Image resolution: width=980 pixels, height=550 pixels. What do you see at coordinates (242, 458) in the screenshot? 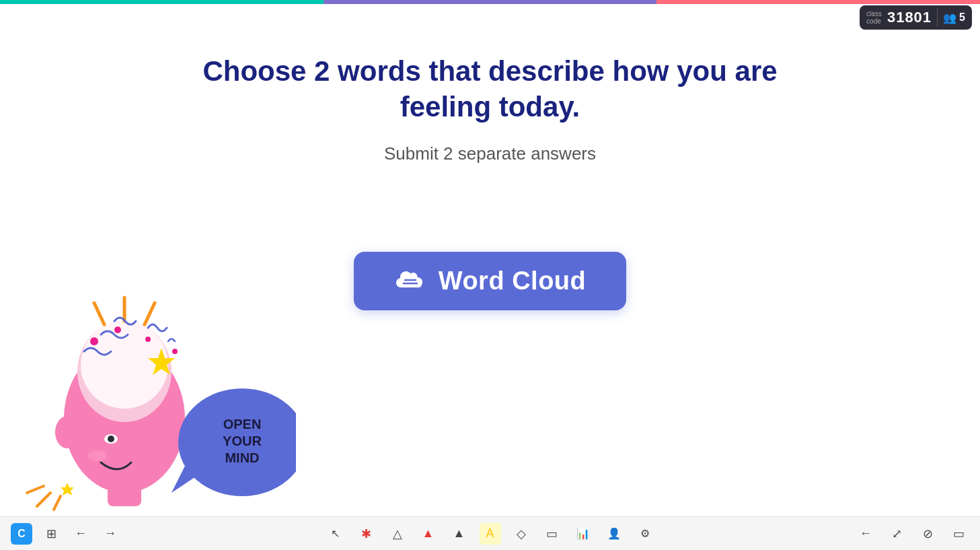
I see `svg-text: MIND` at bounding box center [242, 458].